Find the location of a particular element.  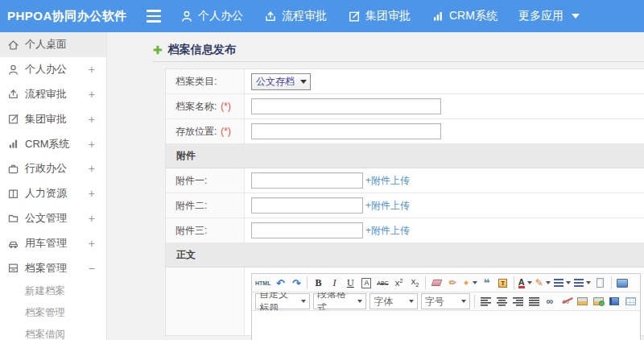

underline-icon: U is located at coordinates (350, 283).